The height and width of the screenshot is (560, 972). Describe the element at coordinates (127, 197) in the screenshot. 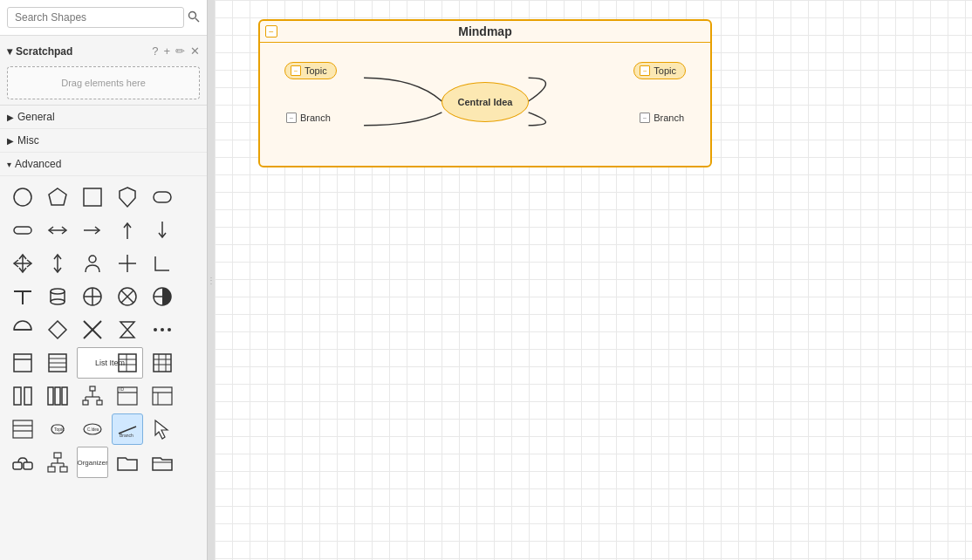

I see `shape-shield` at that location.